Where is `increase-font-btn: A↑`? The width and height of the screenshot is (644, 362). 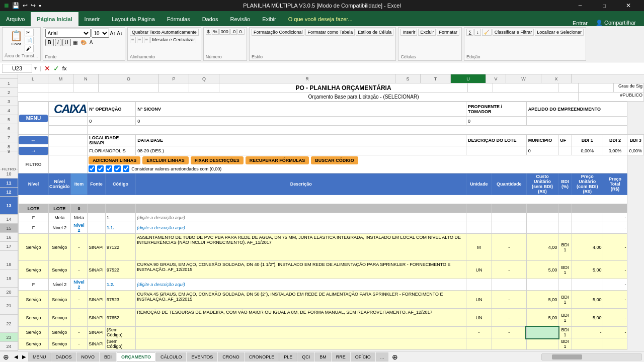 increase-font-btn: A↑ is located at coordinates (113, 33).